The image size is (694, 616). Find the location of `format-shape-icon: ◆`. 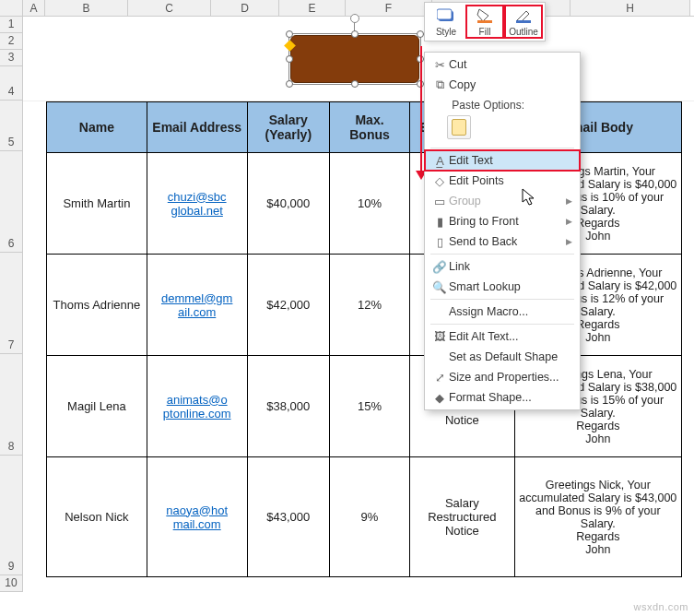

format-shape-icon: ◆ is located at coordinates (440, 398).